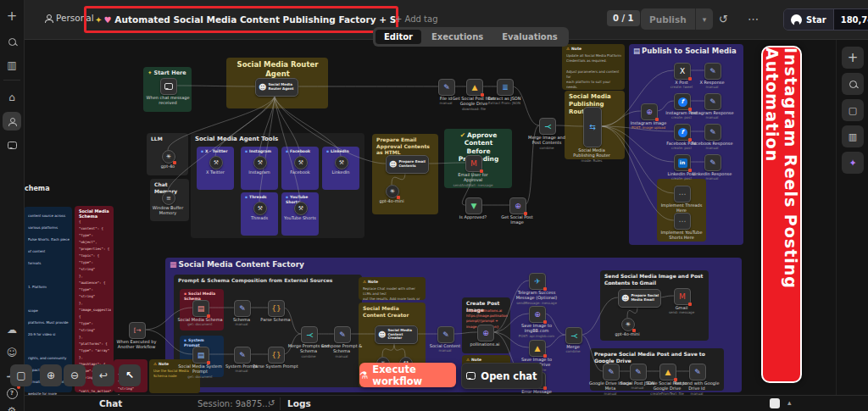 The height and width of the screenshot is (411, 868). Describe the element at coordinates (137, 330) in the screenshot. I see `node-when-exec: [→` at that location.